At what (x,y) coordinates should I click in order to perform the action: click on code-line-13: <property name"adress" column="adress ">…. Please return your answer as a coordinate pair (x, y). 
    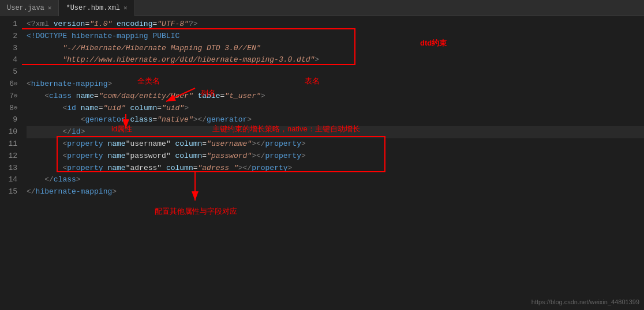
    Looking at the image, I should click on (335, 168).